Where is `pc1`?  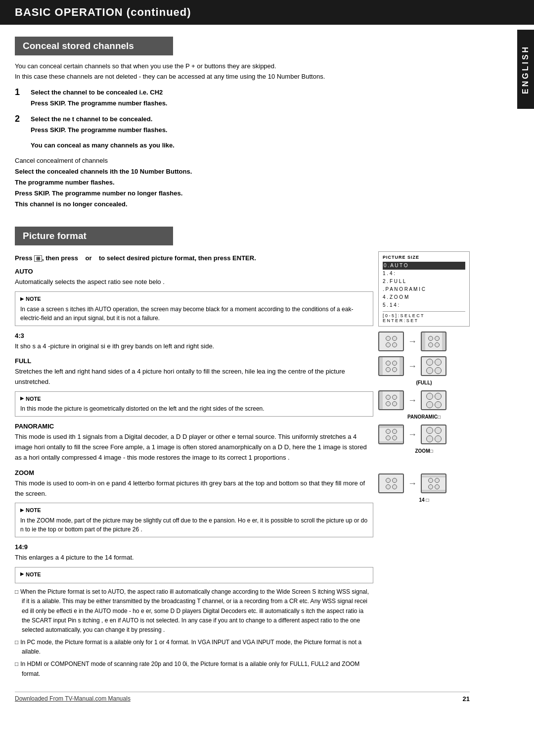
pc1 is located at coordinates (388, 397).